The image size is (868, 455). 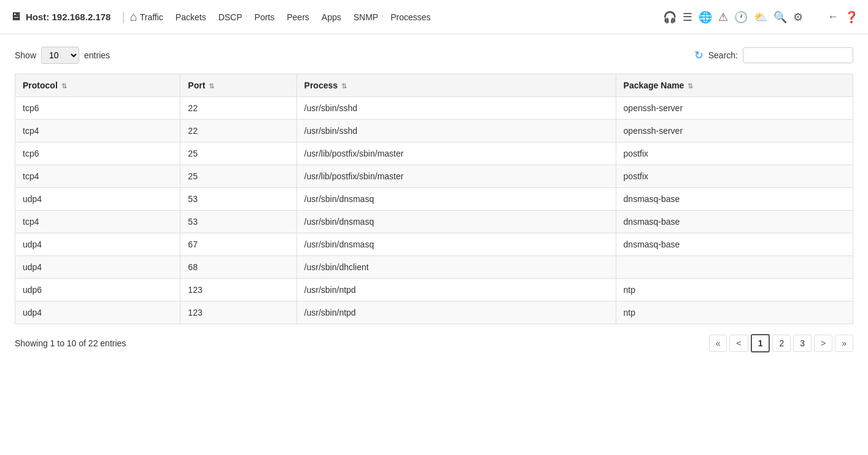 I want to click on table-row: tcp453/usr/sbin/dnsmasqdnsmasq-base, so click(x=435, y=222).